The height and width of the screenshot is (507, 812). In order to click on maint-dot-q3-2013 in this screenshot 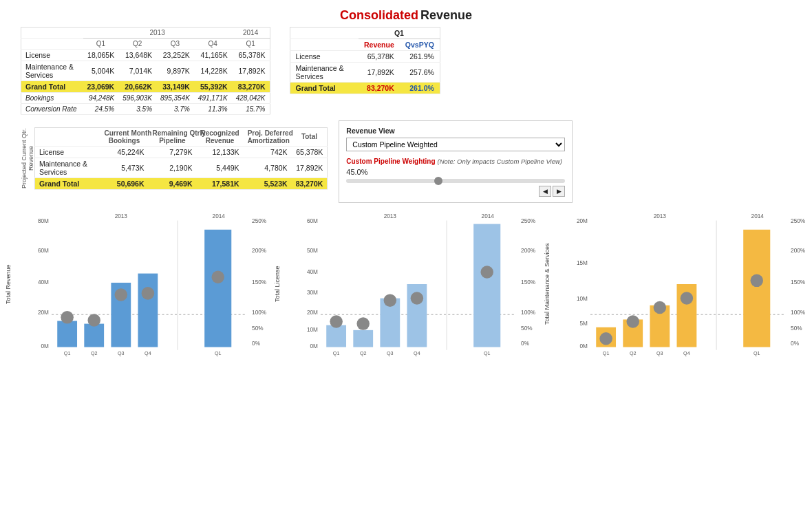, I will do `click(659, 308)`.